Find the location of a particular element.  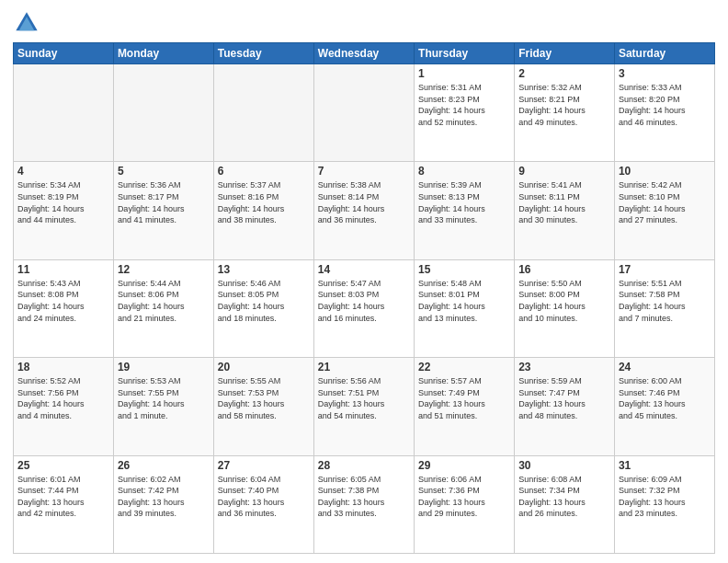

calendar-cell: 12Sunrise: 5:44 AM Sunset: 8:06 PM Dayli… is located at coordinates (164, 308).